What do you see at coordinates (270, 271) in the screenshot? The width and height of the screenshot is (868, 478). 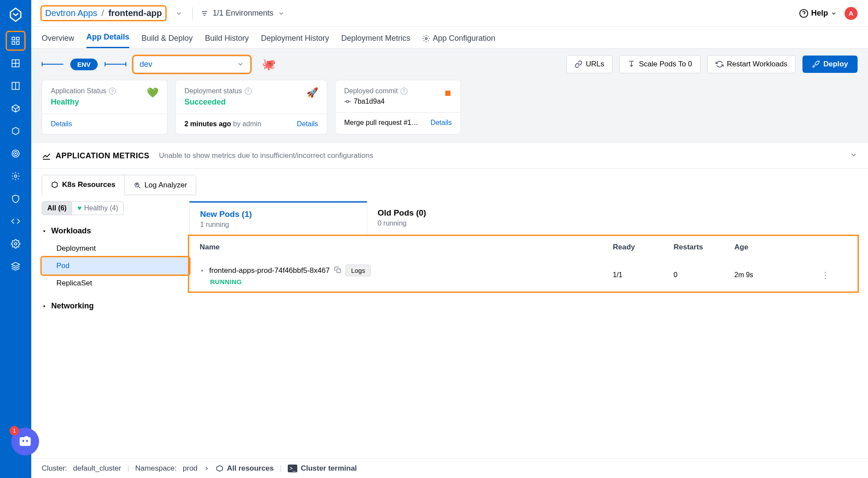 I see `pod-name: frontend-apps-prod-74f46bbf5-8x467` at bounding box center [270, 271].